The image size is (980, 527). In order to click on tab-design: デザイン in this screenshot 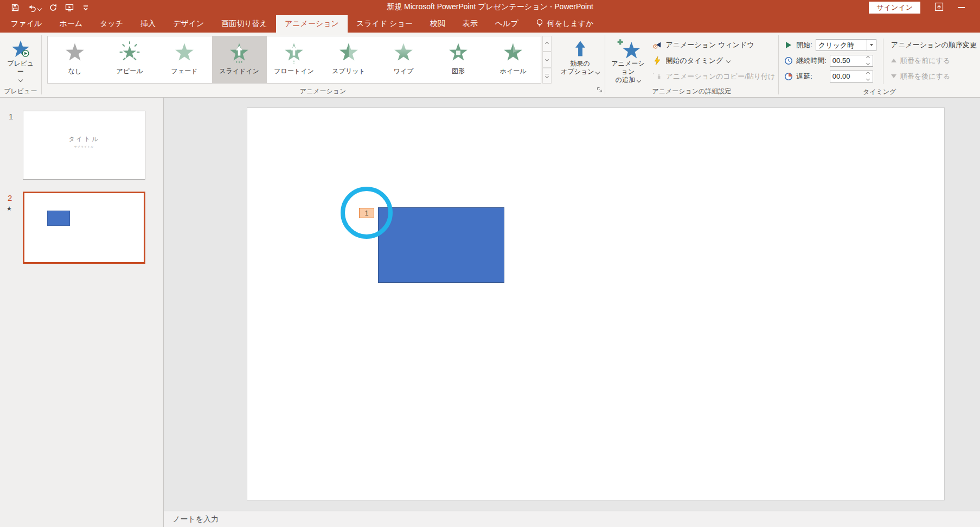, I will do `click(189, 24)`.